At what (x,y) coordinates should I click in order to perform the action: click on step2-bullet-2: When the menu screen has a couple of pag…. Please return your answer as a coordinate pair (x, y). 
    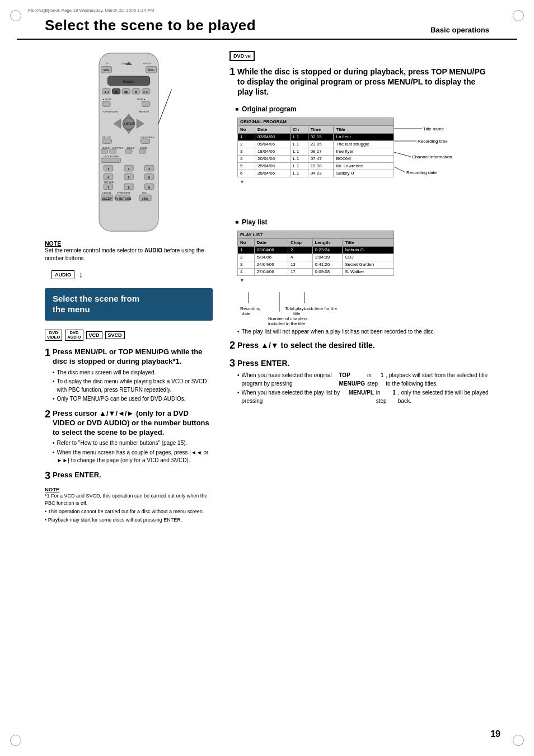
    Looking at the image, I should click on (133, 457).